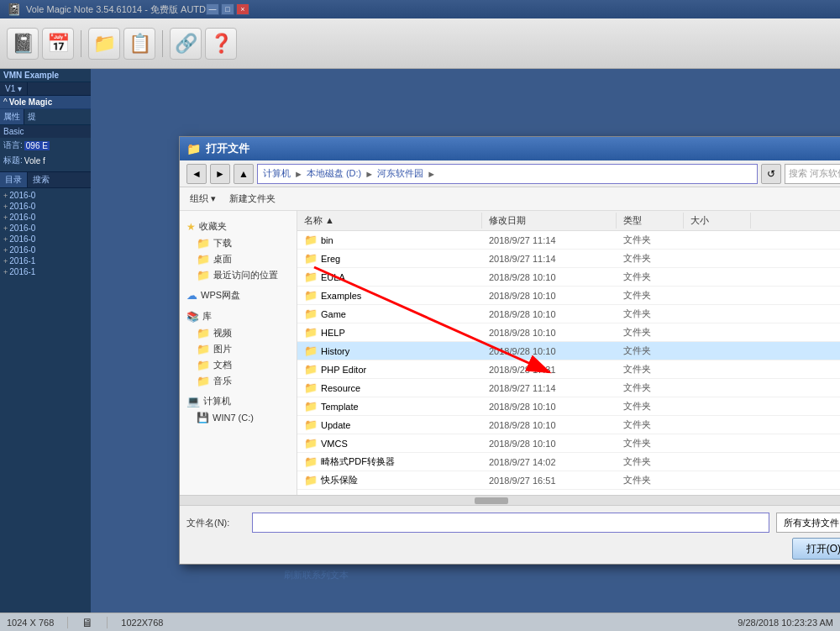 This screenshot has width=840, height=631. I want to click on tree-item-4: +2016-0, so click(45, 229).